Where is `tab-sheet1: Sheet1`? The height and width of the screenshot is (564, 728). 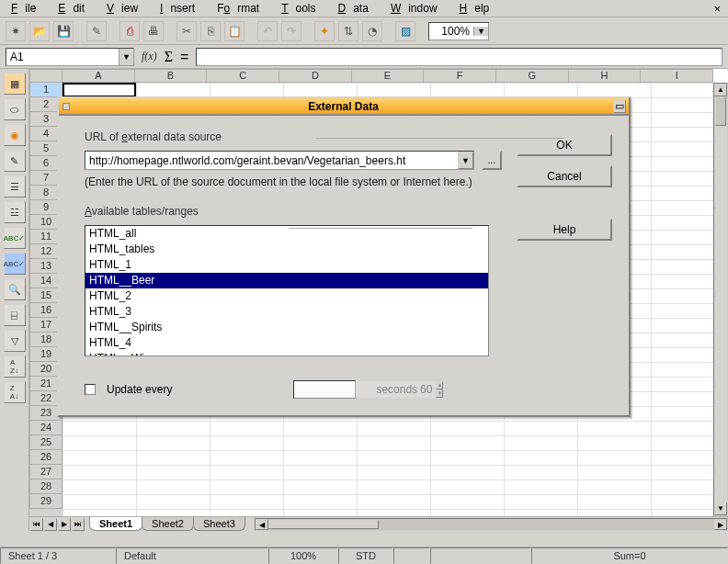
tab-sheet1: Sheet1 is located at coordinates (116, 524).